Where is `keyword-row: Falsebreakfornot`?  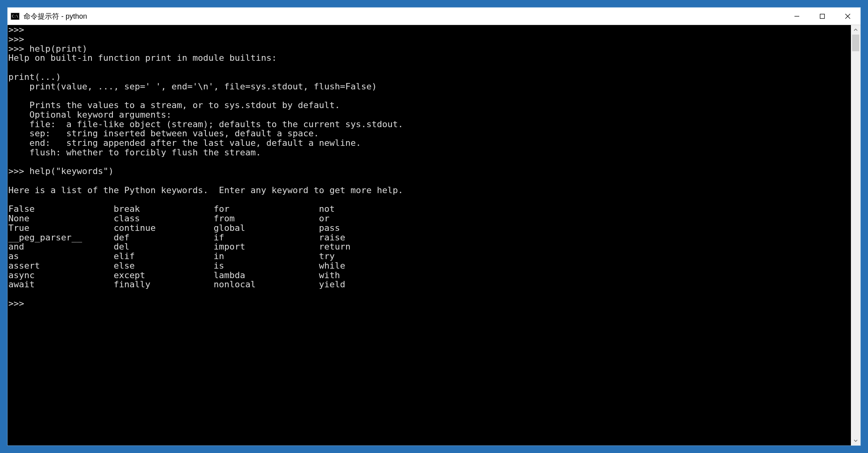 keyword-row: Falsebreakfornot is located at coordinates (430, 209).